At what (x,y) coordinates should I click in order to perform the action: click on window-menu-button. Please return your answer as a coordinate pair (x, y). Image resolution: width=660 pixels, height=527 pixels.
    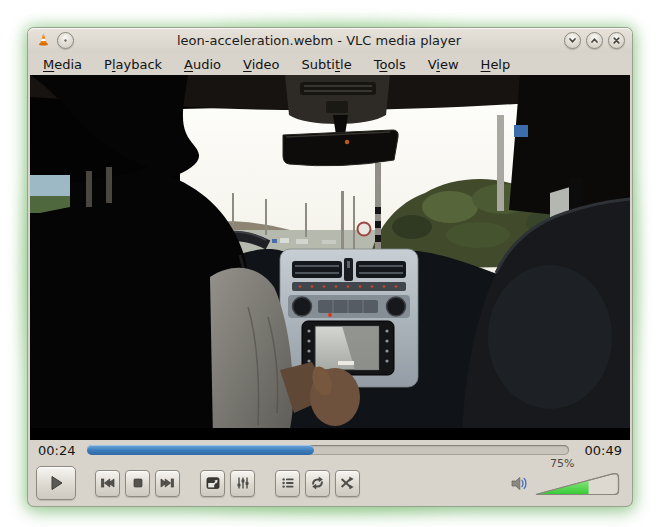
    Looking at the image, I should click on (66, 40).